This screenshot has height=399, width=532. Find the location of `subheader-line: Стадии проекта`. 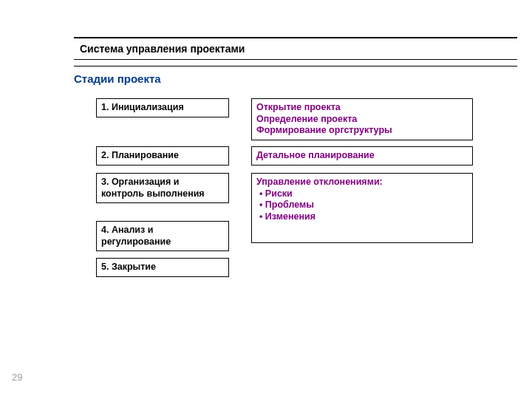

subheader-line: Стадии проекта is located at coordinates (296, 75).